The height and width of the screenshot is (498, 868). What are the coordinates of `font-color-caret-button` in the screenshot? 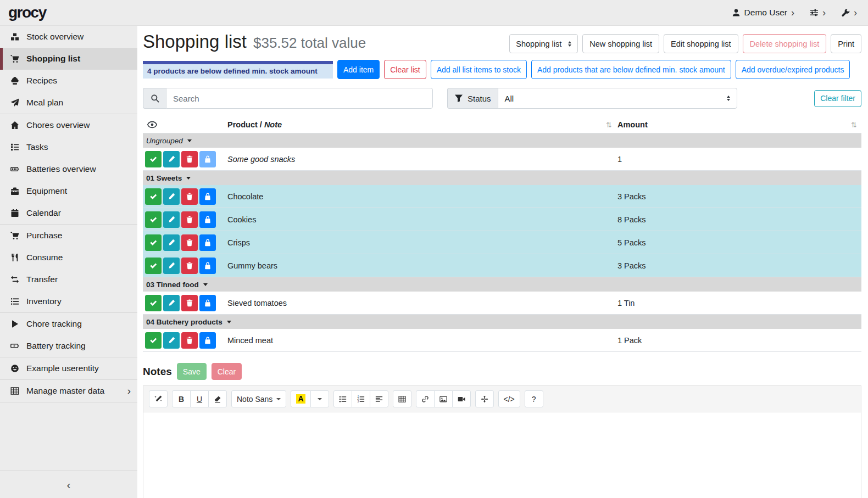 It's located at (320, 399).